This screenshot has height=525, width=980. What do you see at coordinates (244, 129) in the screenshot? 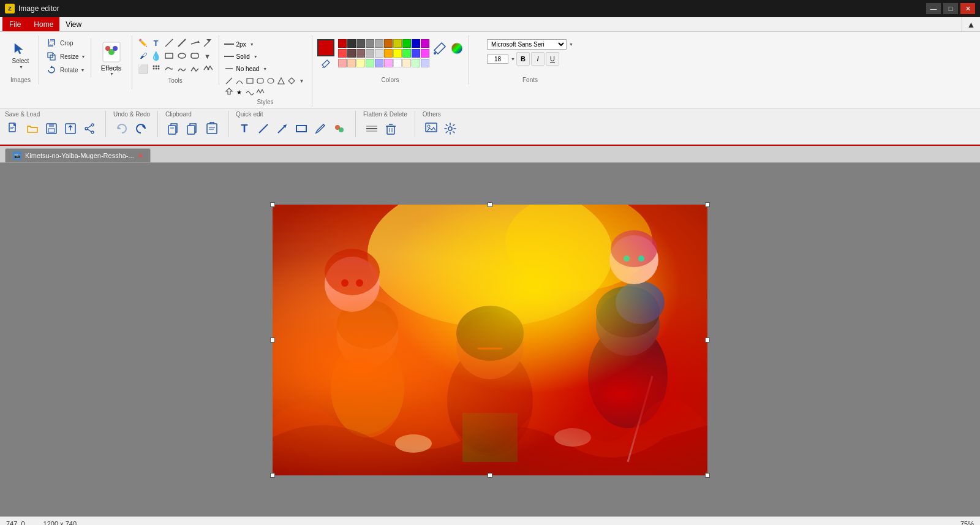
I see `text-quick-button: T` at bounding box center [244, 129].